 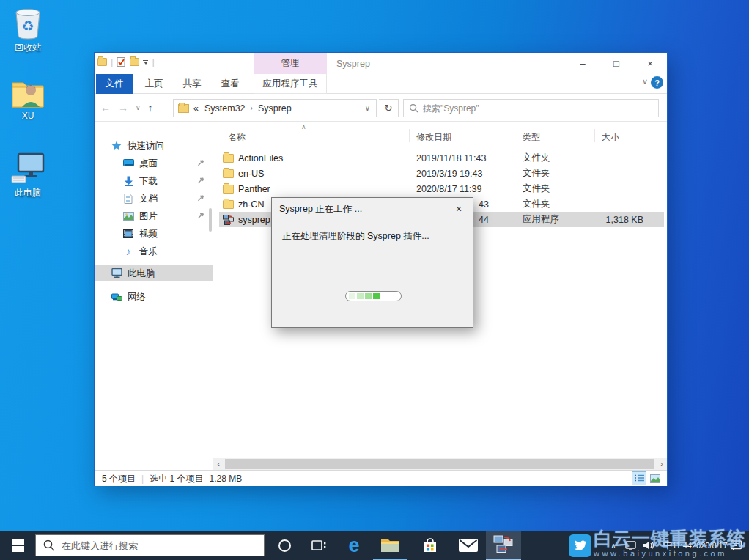 What do you see at coordinates (28, 100) in the screenshot?
I see `desktop-icon-user-folder: XU` at bounding box center [28, 100].